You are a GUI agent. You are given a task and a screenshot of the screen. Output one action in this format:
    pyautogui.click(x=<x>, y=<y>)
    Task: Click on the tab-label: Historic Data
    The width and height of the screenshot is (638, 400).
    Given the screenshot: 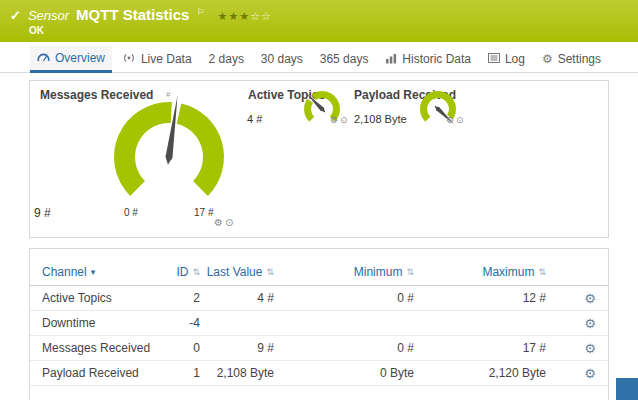 What is the action you would take?
    pyautogui.click(x=436, y=59)
    